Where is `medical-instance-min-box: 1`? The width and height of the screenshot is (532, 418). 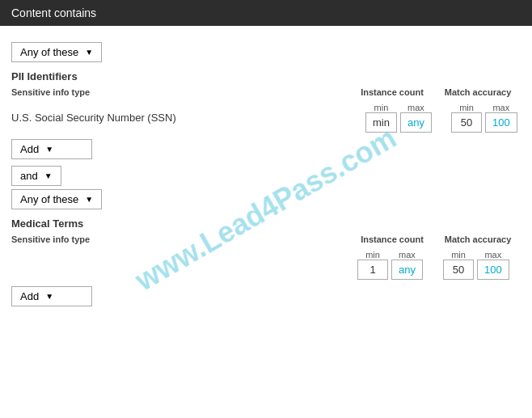
medical-instance-min-box: 1 is located at coordinates (373, 270).